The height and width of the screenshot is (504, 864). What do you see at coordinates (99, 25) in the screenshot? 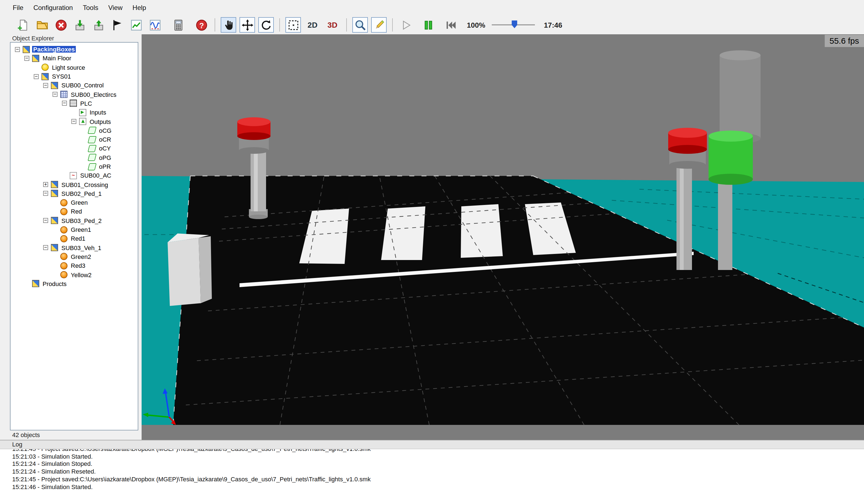
I see `export-component-button` at bounding box center [99, 25].